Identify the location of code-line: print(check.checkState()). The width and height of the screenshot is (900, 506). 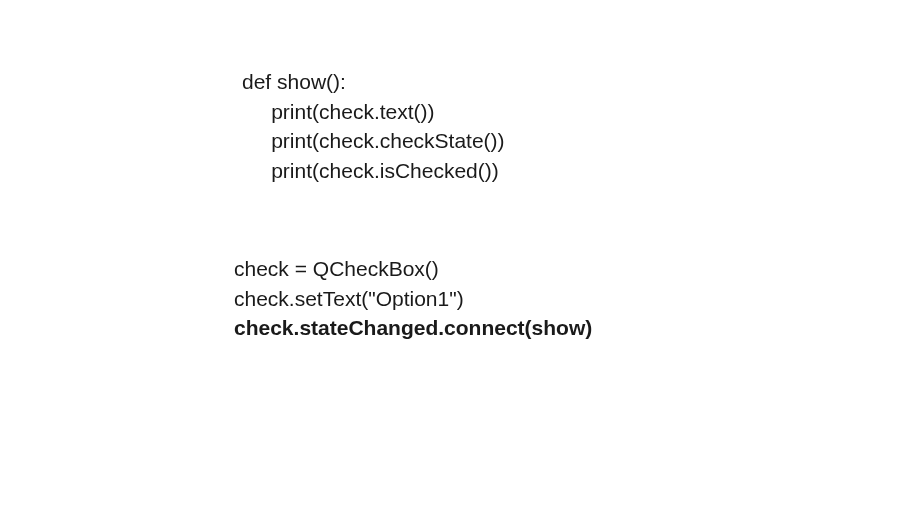
(374, 140).